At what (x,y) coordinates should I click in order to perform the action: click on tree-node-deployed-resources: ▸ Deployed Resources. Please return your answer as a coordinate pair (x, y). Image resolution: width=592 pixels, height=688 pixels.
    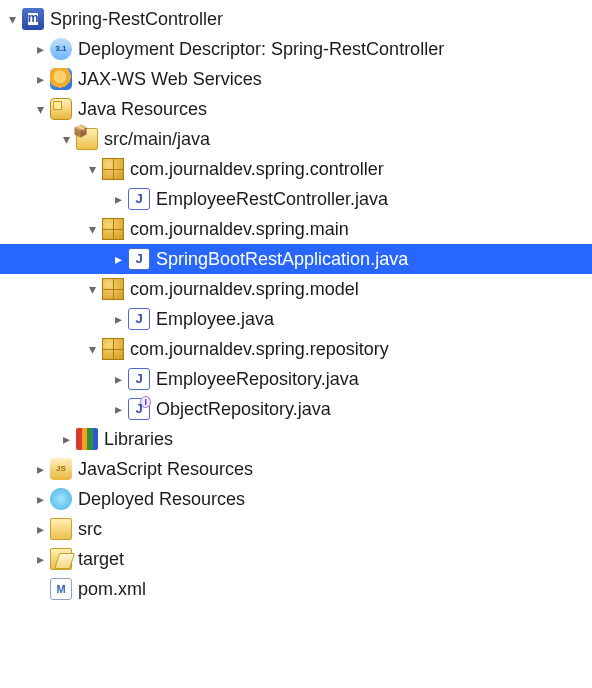
    Looking at the image, I should click on (296, 499).